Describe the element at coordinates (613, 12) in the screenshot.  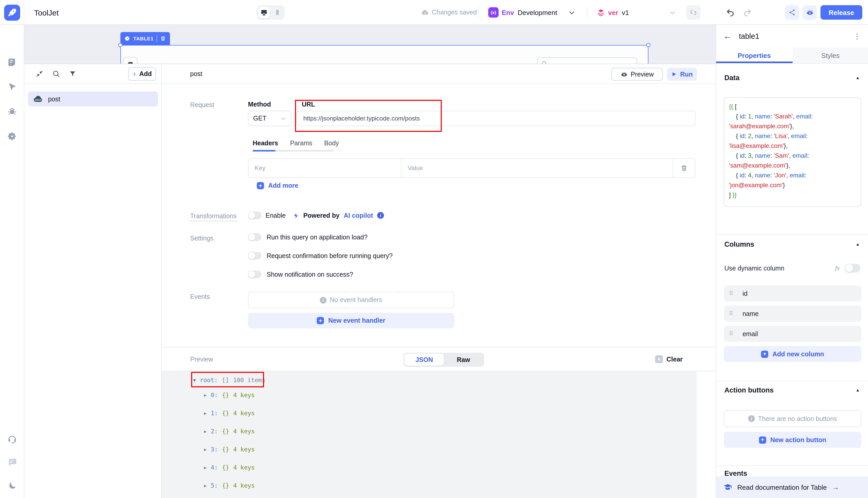
I see `version-selector: ver v1` at that location.